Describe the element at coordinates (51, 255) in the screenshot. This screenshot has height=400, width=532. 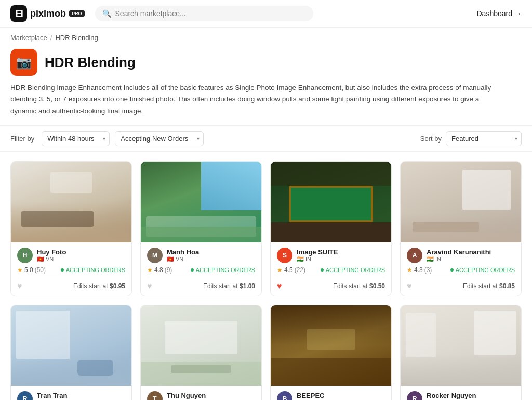
I see `seller-info: Huy Foto 🇻🇳 VN` at that location.